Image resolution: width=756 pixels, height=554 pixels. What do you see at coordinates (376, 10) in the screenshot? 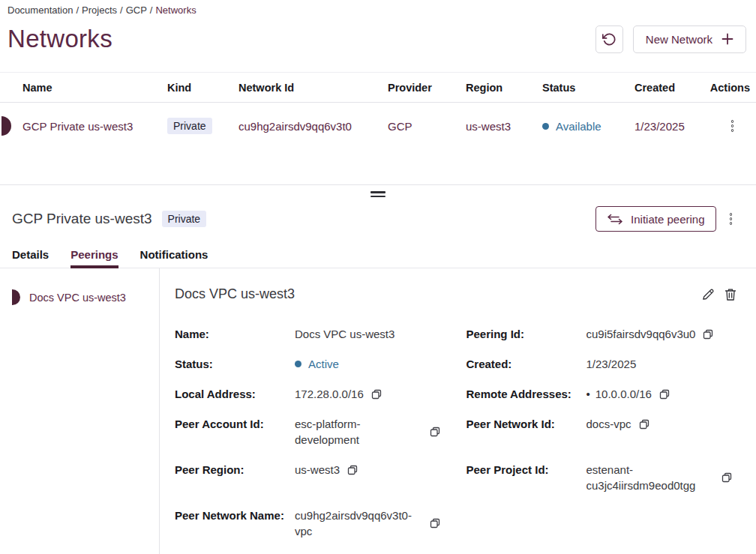
I see `breadcrumb: Documentation/Projects/GCP/Networks` at bounding box center [376, 10].